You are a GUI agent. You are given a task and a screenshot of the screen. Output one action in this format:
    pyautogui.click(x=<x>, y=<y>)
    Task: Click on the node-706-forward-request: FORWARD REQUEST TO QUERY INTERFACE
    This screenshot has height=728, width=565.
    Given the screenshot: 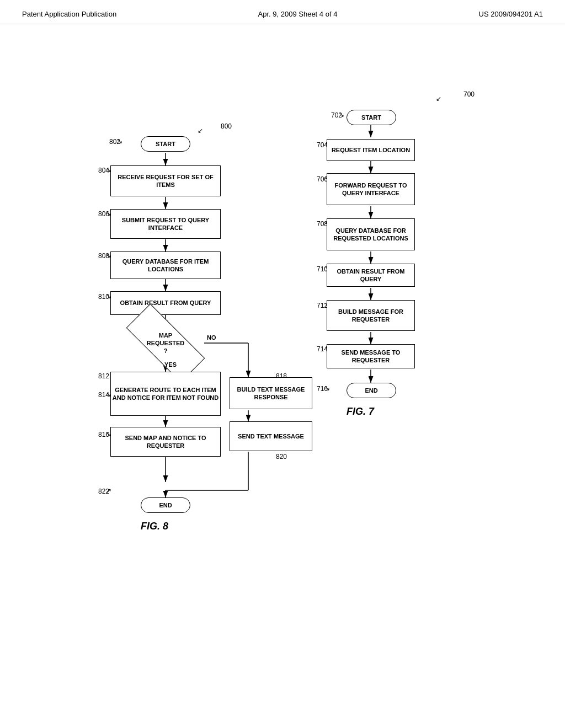 What is the action you would take?
    pyautogui.click(x=371, y=189)
    